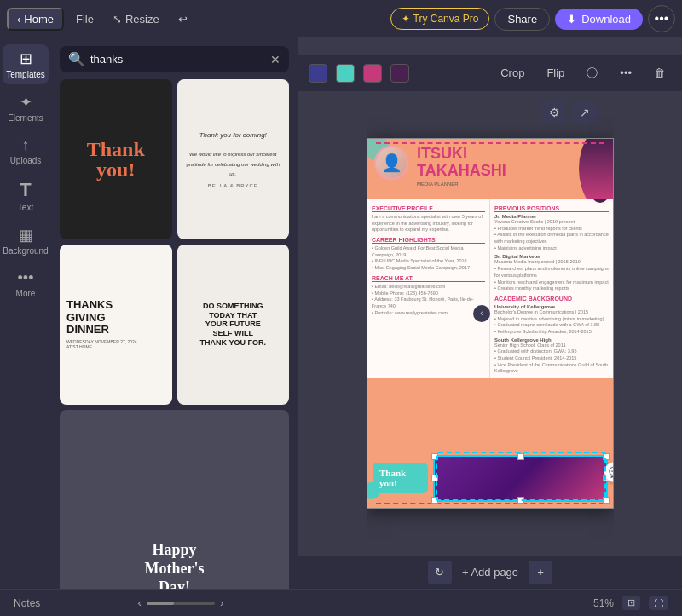 The image size is (682, 616). Describe the element at coordinates (552, 209) in the screenshot. I see `previous-heading: PREVIOUS POSITIONS` at that location.